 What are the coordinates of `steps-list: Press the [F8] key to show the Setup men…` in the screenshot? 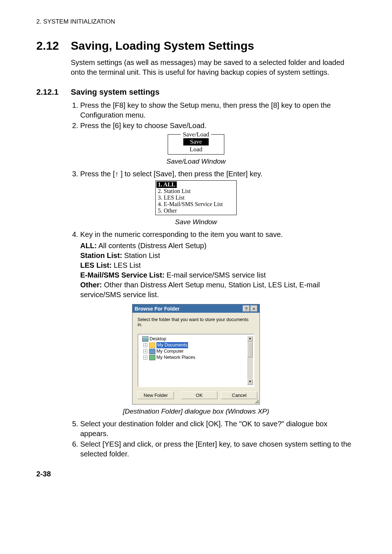 It's located at (213, 115).